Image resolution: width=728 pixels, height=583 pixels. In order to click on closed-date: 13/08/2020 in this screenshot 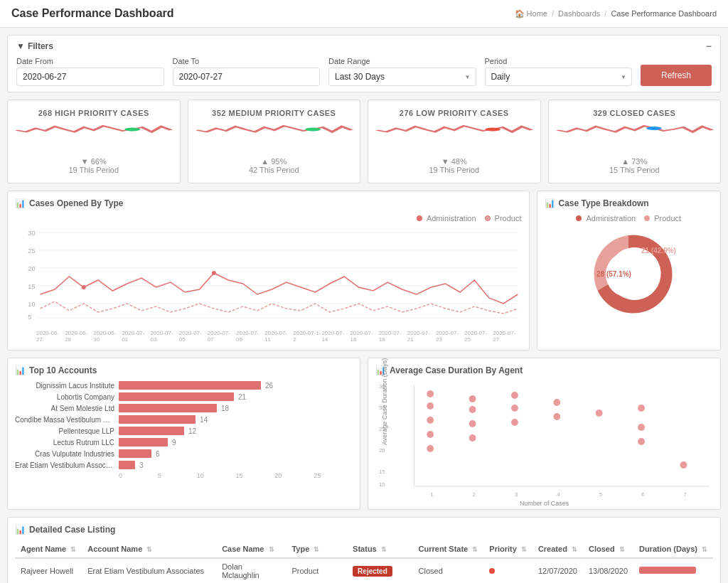, I will do `click(609, 570)`.